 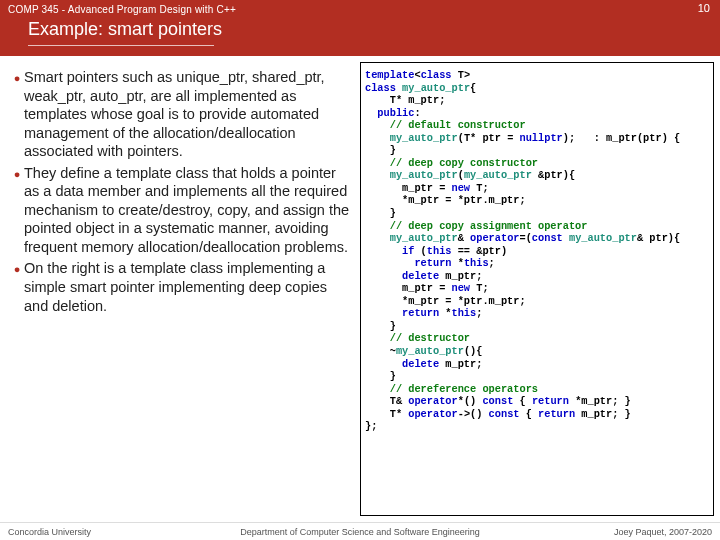 What do you see at coordinates (600, 401) in the screenshot?
I see `code-txt: *m_ptr; }` at bounding box center [600, 401].